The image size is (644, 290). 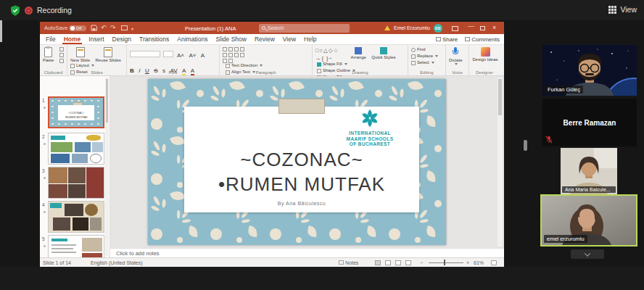 I want to click on close-icon: ×, so click(x=495, y=28).